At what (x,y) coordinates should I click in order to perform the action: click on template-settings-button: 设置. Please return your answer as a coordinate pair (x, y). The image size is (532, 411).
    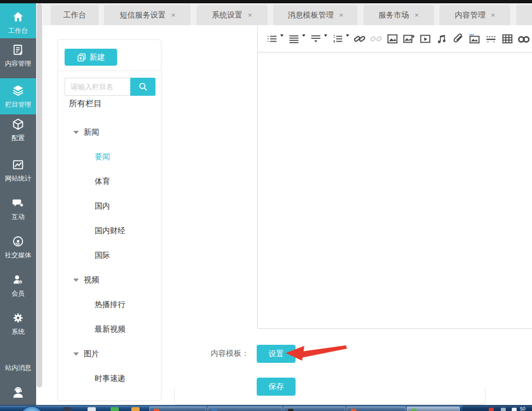
    Looking at the image, I should click on (276, 354).